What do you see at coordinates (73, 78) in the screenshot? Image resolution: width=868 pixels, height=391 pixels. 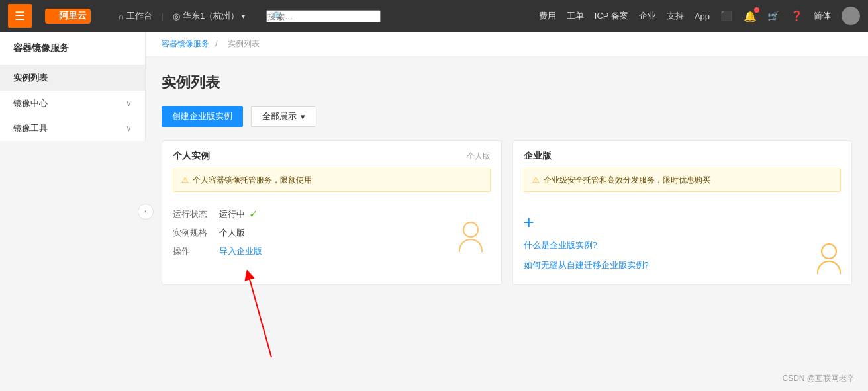 I see `sidebar-item-instance-list: 实例列表` at bounding box center [73, 78].